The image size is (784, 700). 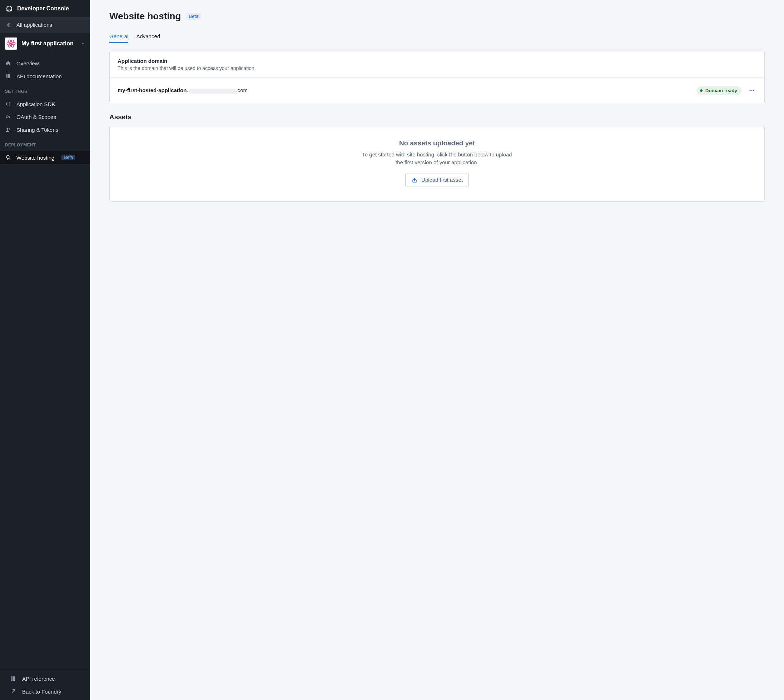 What do you see at coordinates (145, 16) in the screenshot?
I see `page-title: Website hosting` at bounding box center [145, 16].